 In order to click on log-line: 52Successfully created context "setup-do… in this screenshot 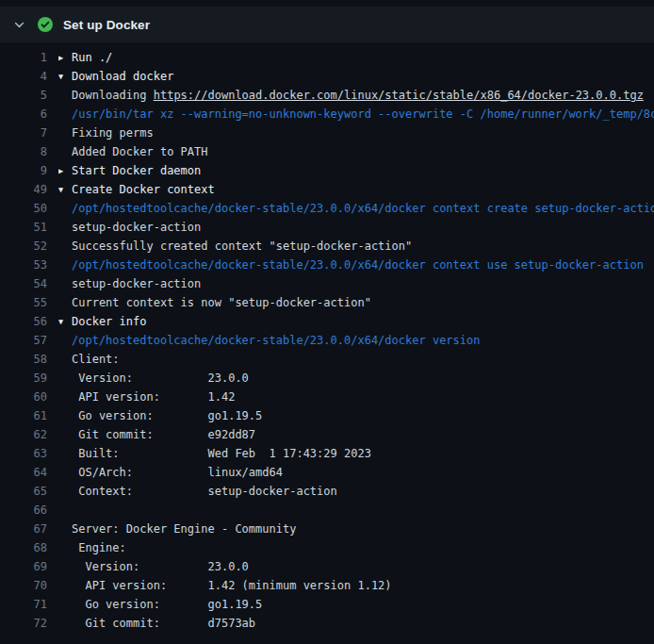, I will do `click(327, 246)`.